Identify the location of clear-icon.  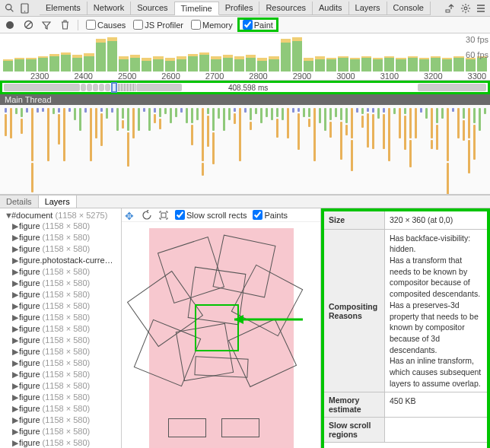
(28, 25).